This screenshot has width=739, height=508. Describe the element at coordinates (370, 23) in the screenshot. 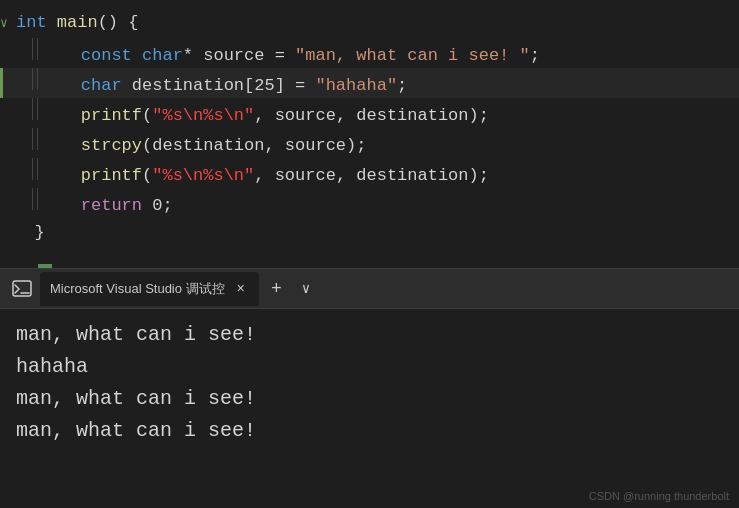

I see `code-line-1: ∨ int main() {` at that location.